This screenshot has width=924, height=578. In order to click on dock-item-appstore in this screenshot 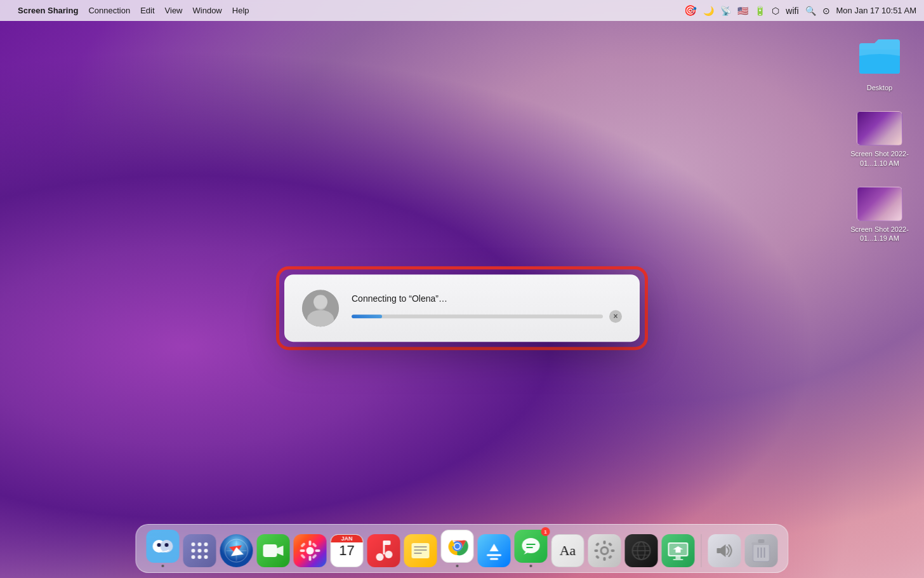, I will do `click(494, 551)`.